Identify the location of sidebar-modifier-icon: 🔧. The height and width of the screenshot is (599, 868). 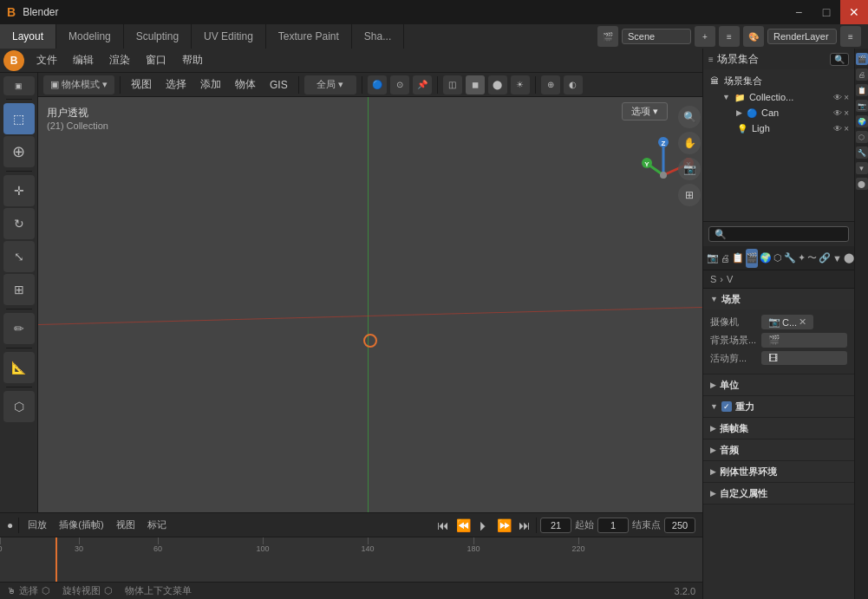
(862, 153).